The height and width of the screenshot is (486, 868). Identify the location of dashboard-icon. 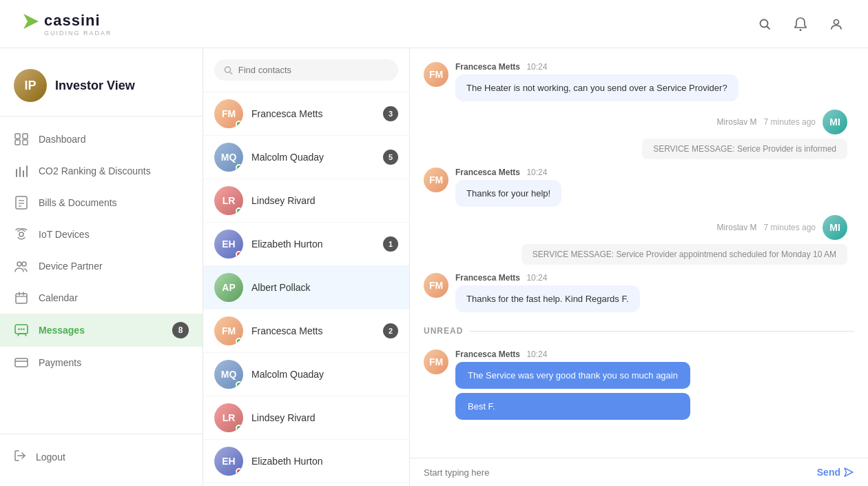
(21, 139).